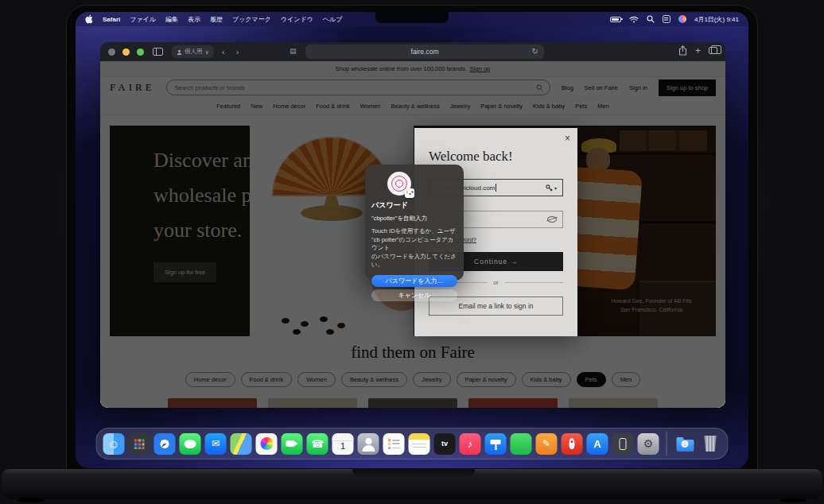 This screenshot has height=504, width=824. What do you see at coordinates (412, 484) in the screenshot?
I see `macbook-base` at bounding box center [412, 484].